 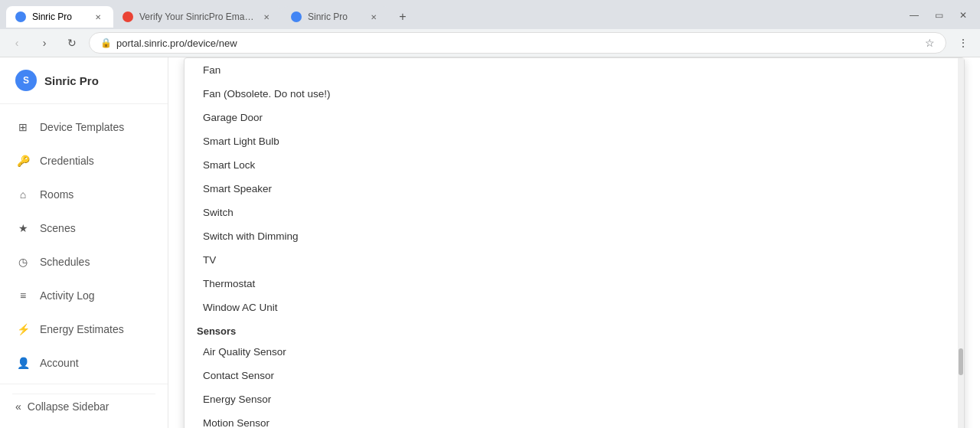 I want to click on home-icon: ⌂, so click(x=23, y=194).